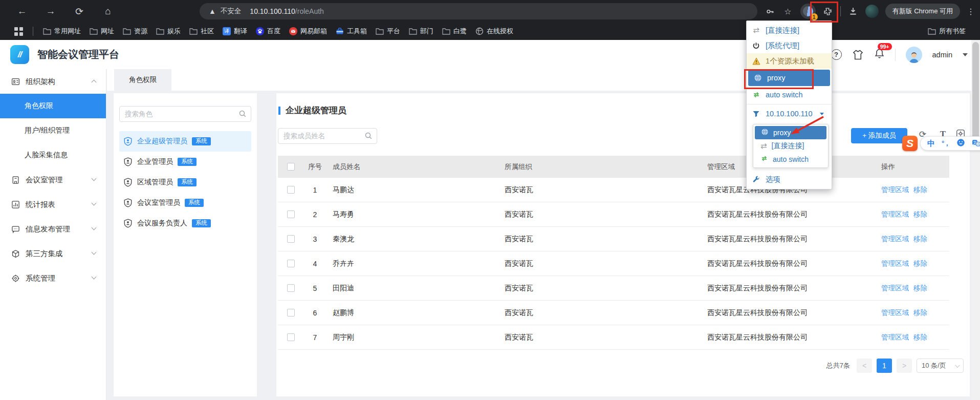  I want to click on role-item-meeting-room-admin: 会议室管理员 系统, so click(185, 203).